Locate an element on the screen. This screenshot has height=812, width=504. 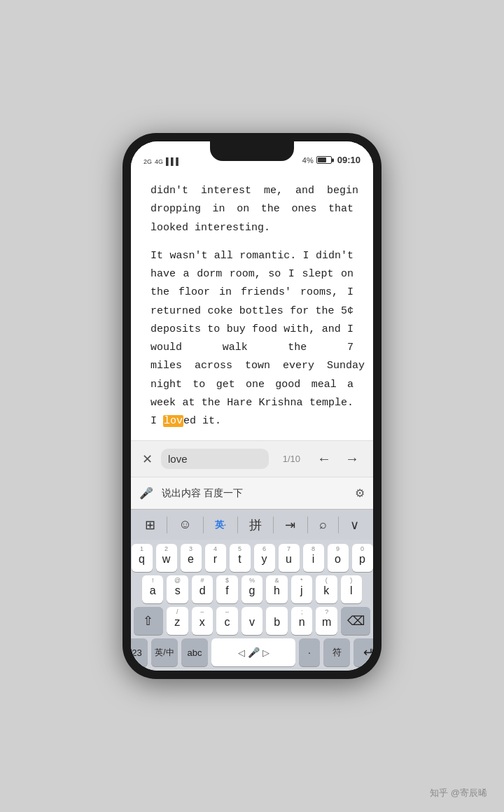
find-prev-button: ← is located at coordinates (324, 459).